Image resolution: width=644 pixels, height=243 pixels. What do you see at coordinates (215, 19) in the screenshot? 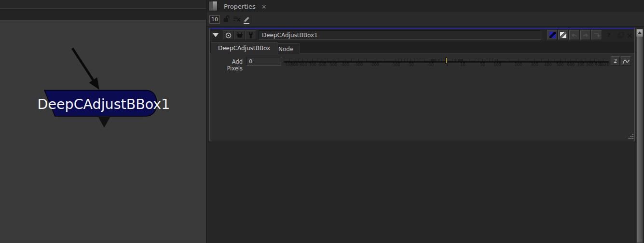
I see `max-panels-input` at bounding box center [215, 19].